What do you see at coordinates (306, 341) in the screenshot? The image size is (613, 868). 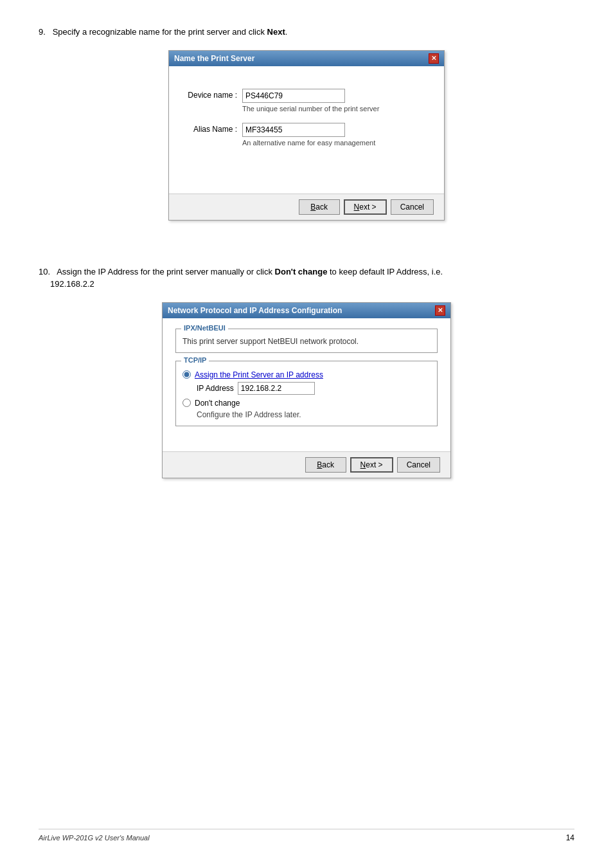 I see `ipx-group: IPX/NetBEUI This print server support Ne…` at bounding box center [306, 341].